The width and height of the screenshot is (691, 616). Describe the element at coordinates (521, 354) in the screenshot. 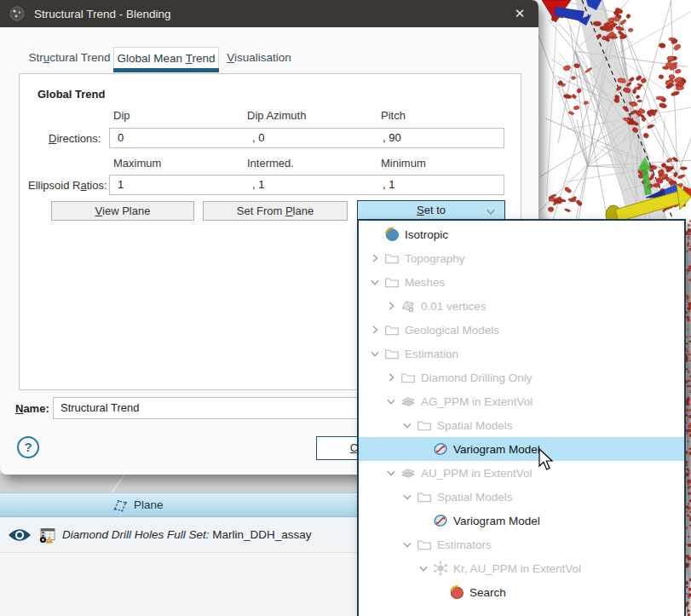

I see `tree-item-estimation: Estimation` at that location.